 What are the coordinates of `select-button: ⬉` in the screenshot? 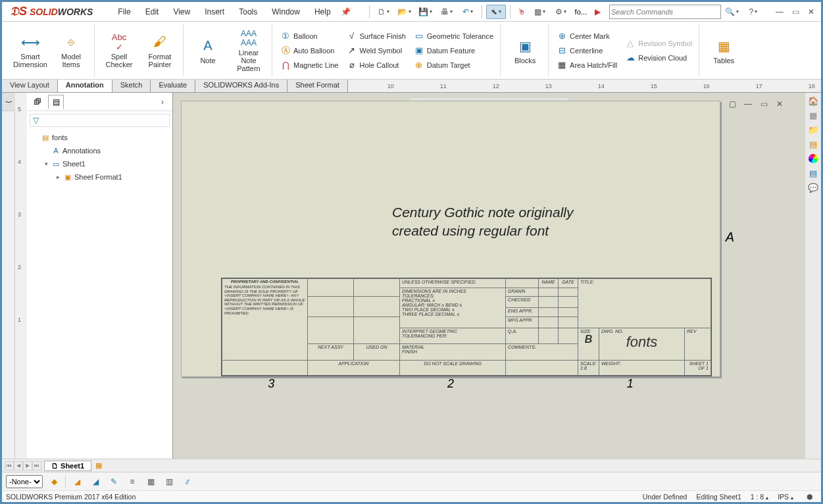 It's located at (496, 12).